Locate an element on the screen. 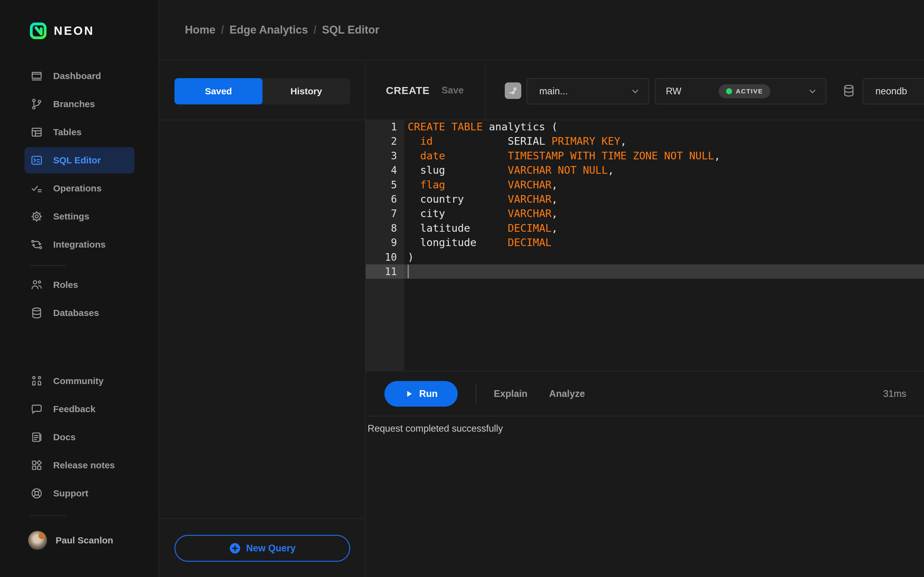 The width and height of the screenshot is (924, 577). sidebar-item-settings: Settings is located at coordinates (79, 216).